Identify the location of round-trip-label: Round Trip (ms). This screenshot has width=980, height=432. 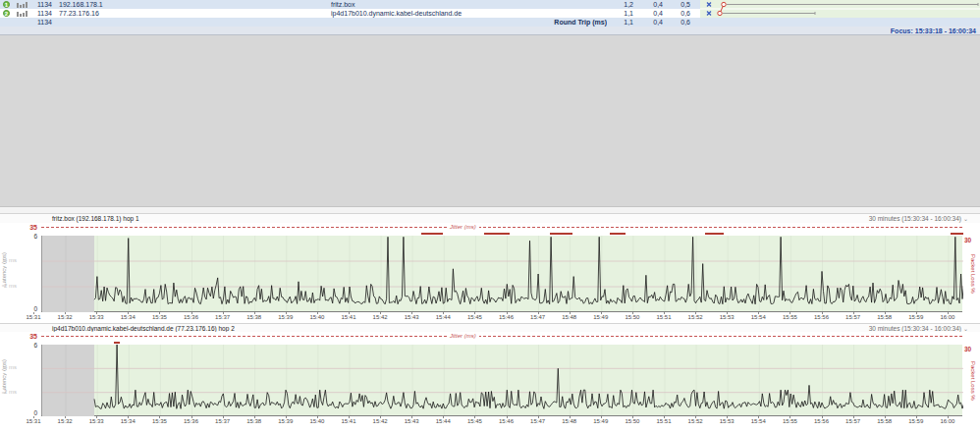
(549, 22).